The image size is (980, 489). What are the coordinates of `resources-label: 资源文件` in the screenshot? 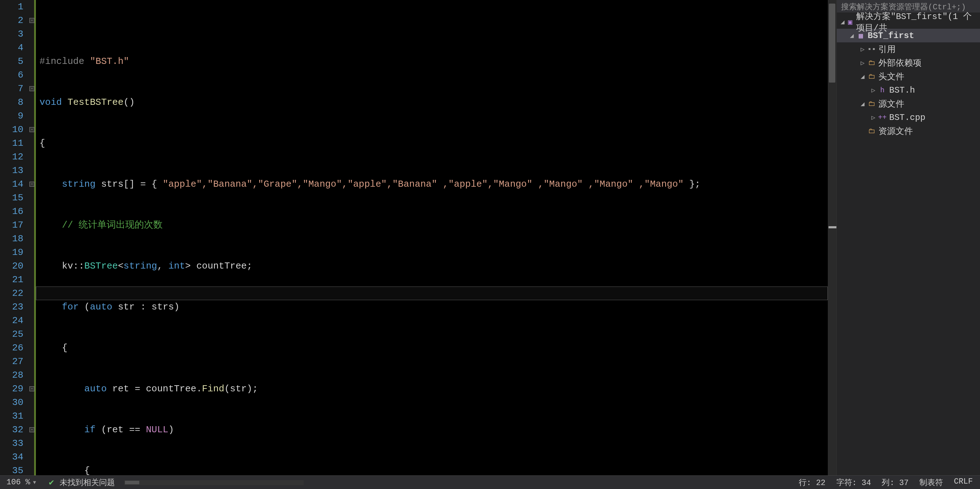 It's located at (896, 131).